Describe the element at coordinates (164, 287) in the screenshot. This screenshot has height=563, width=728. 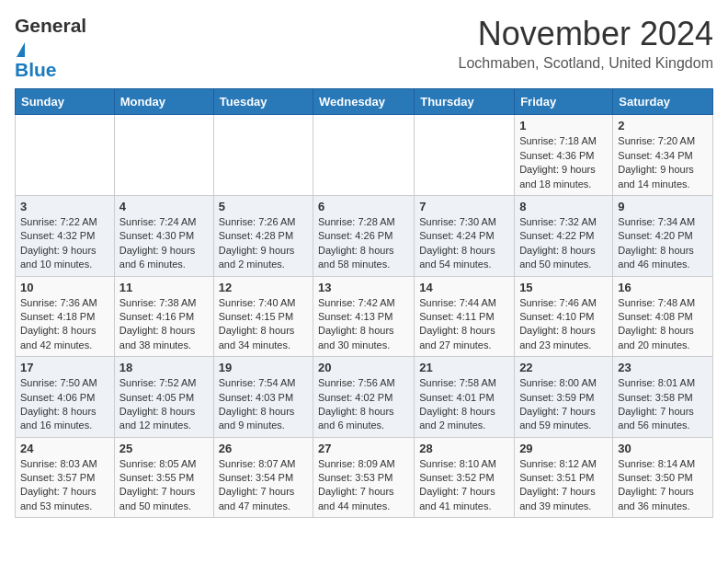
I see `day-number: 11` at that location.